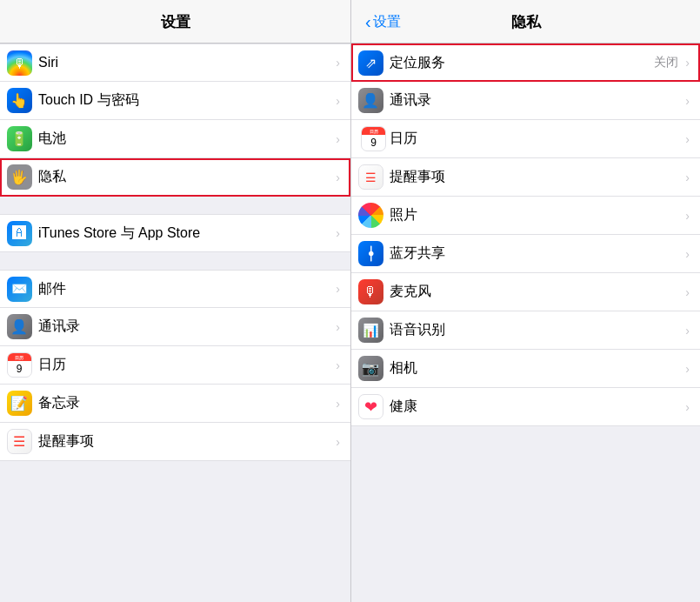 This screenshot has width=700, height=602. Describe the element at coordinates (337, 101) in the screenshot. I see `touchid-chevron: ›` at that location.